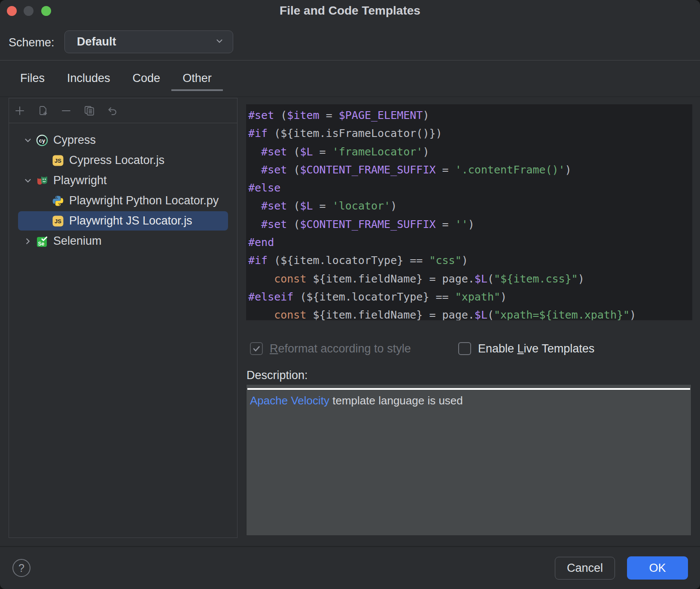 The width and height of the screenshot is (700, 589). What do you see at coordinates (261, 242) in the screenshot?
I see `code-token: #end` at bounding box center [261, 242].